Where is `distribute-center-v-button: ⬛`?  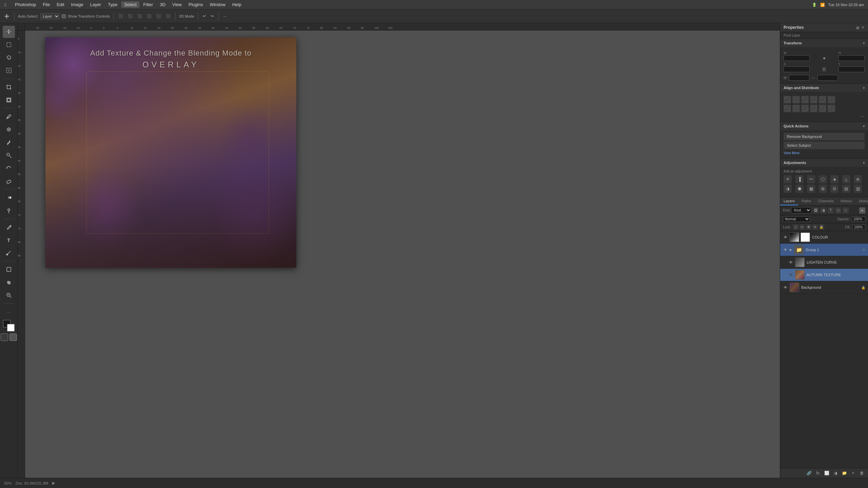
distribute-center-v-button: ⬛ is located at coordinates (823, 108).